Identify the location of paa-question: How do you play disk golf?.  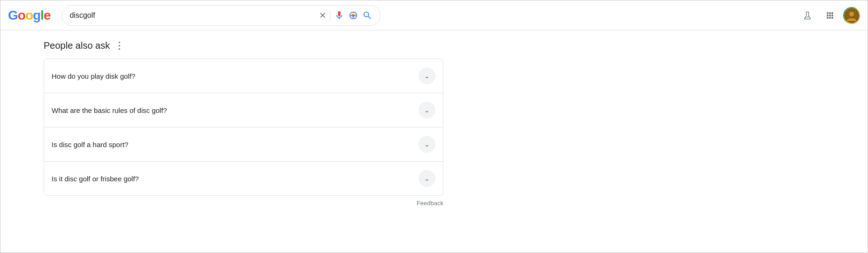
(93, 76).